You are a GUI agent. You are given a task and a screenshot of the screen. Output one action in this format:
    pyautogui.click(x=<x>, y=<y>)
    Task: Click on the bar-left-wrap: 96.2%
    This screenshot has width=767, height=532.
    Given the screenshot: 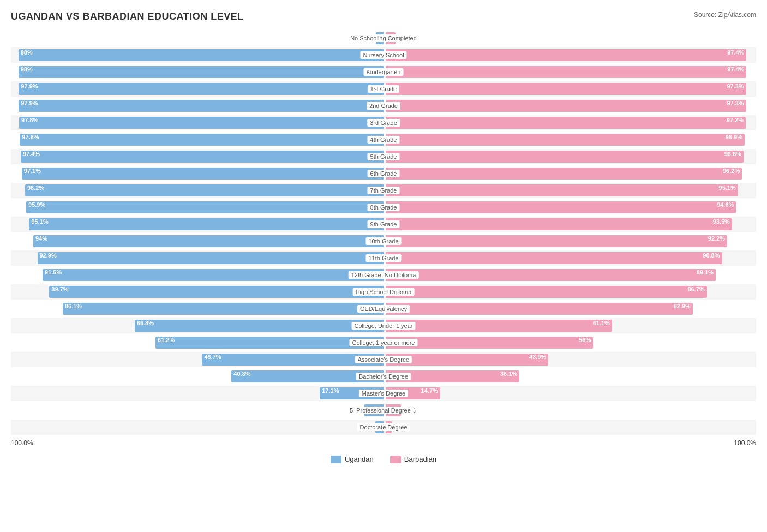 What is the action you would take?
    pyautogui.click(x=204, y=190)
    